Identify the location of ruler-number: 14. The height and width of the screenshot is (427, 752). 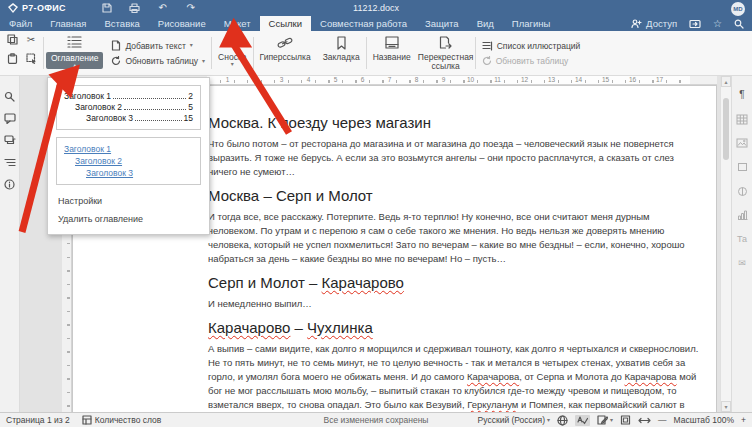
(578, 80).